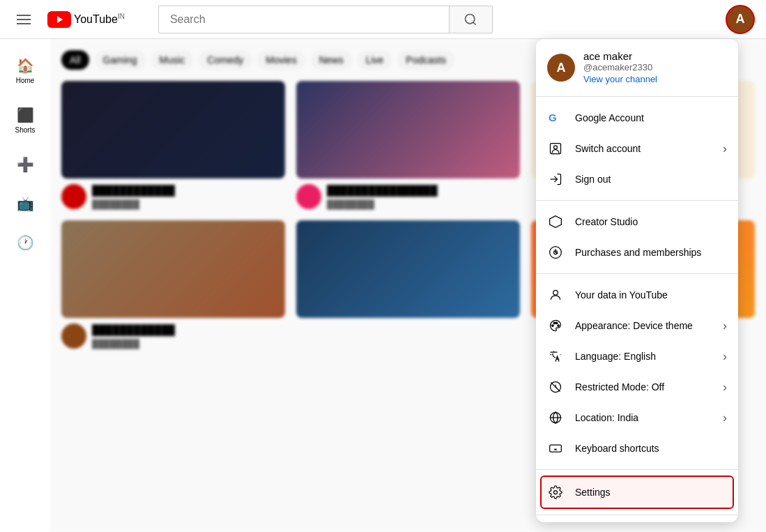 The width and height of the screenshot is (766, 532). What do you see at coordinates (643, 356) in the screenshot?
I see `language-label: Language: English` at bounding box center [643, 356].